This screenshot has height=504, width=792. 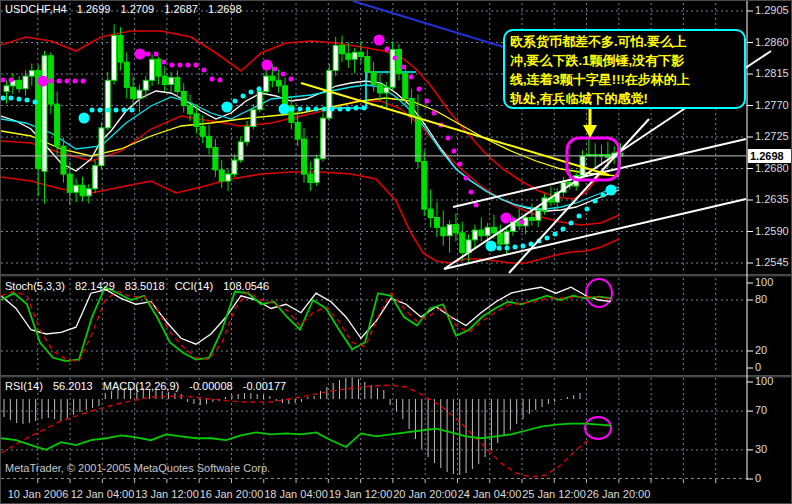 I want to click on stoch-indicator-label: Stoch(5,3,3) 82.1429 83.5018 CCI(14) 108…, so click(x=140, y=286).